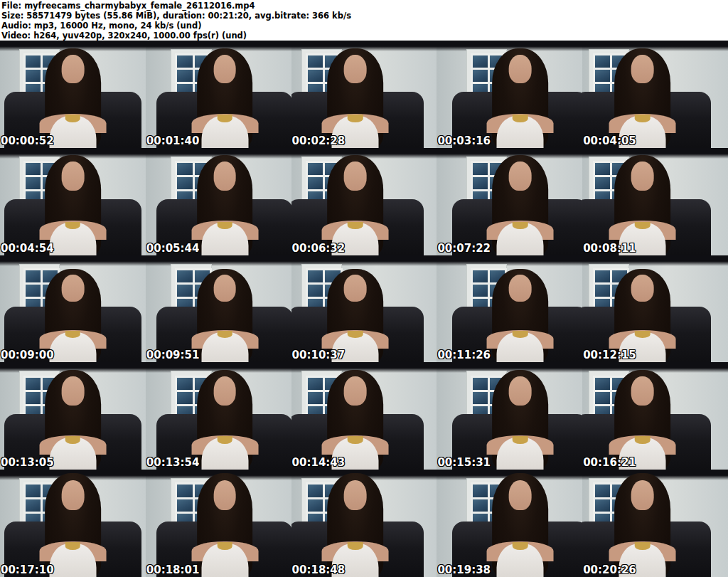  I want to click on video-frame-placeholder: 00:10:37, so click(364, 309).